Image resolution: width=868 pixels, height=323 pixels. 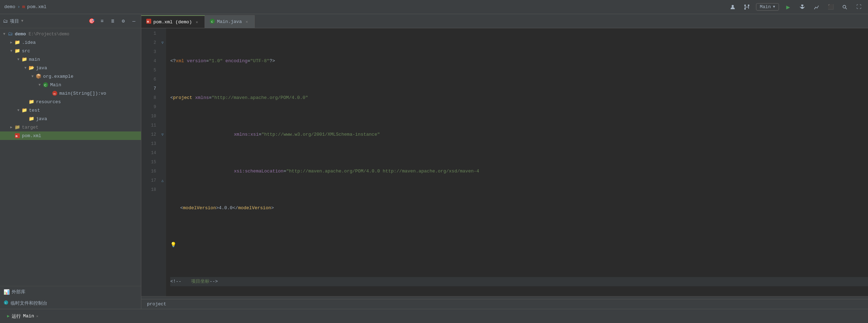 What do you see at coordinates (151, 190) in the screenshot?
I see `ln-18: 18` at bounding box center [151, 190].